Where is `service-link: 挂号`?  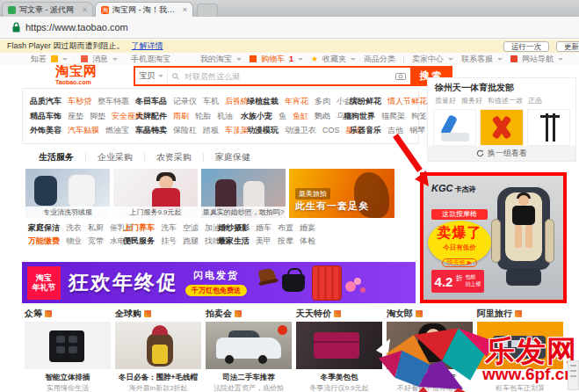
service-link: 挂号 is located at coordinates (169, 241).